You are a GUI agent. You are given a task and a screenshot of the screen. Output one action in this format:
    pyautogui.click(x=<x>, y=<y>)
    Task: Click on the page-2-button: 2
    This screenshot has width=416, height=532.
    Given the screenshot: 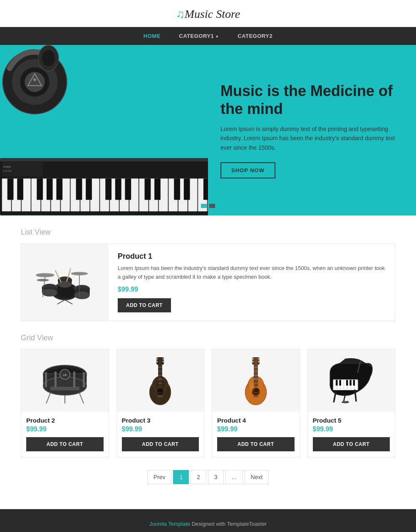 What is the action you would take?
    pyautogui.click(x=198, y=477)
    